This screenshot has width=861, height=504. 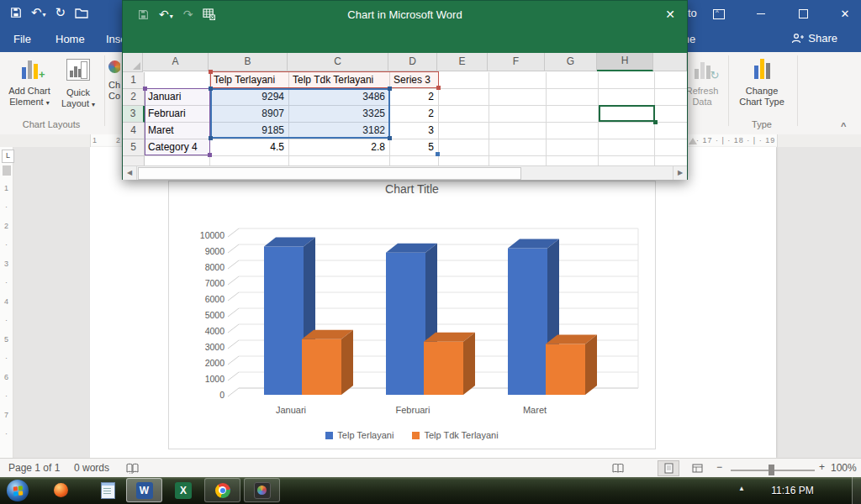 What do you see at coordinates (516, 62) in the screenshot?
I see `column-header-f: F` at bounding box center [516, 62].